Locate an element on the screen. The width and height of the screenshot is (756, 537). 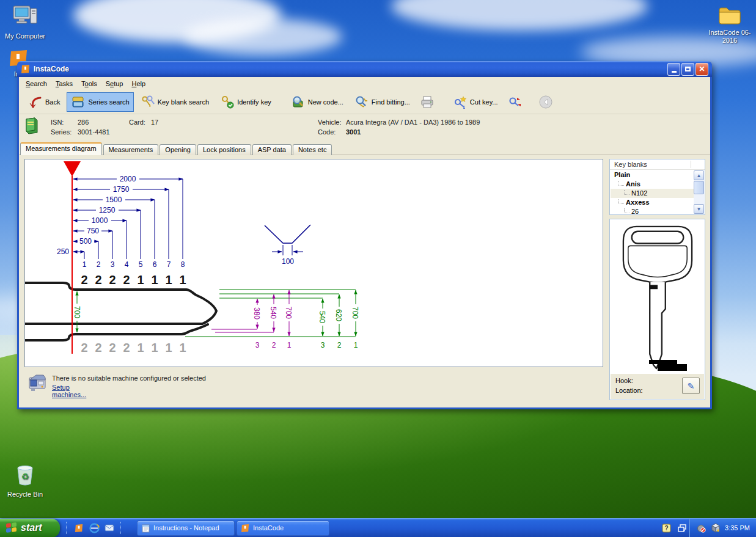
svg-text: 3 is located at coordinates (112, 265).